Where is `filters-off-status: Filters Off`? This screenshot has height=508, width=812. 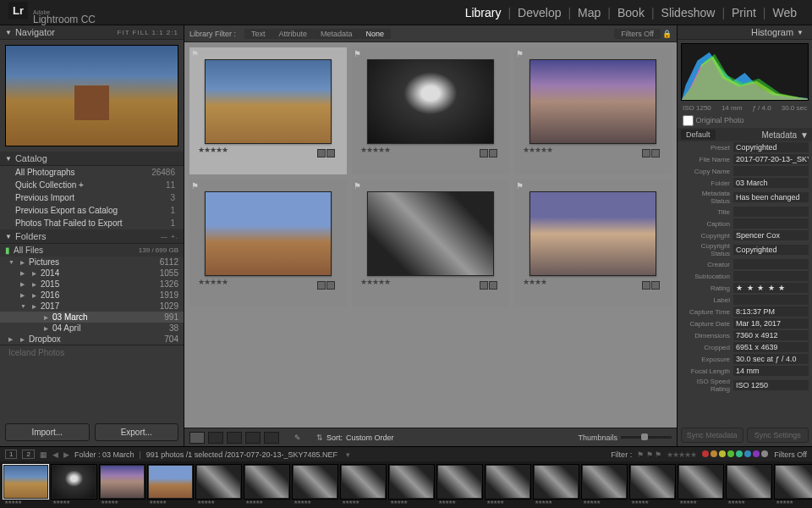 filters-off-status: Filters Off is located at coordinates (790, 455).